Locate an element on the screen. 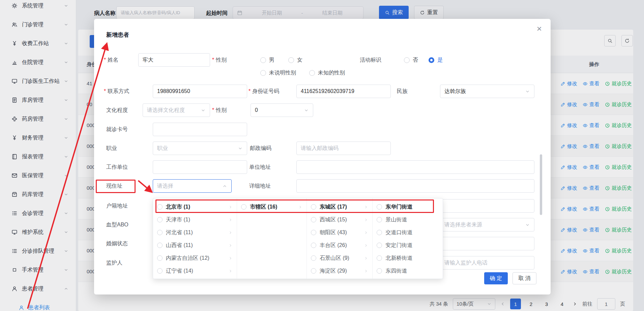  radio-label: 男 is located at coordinates (272, 60).